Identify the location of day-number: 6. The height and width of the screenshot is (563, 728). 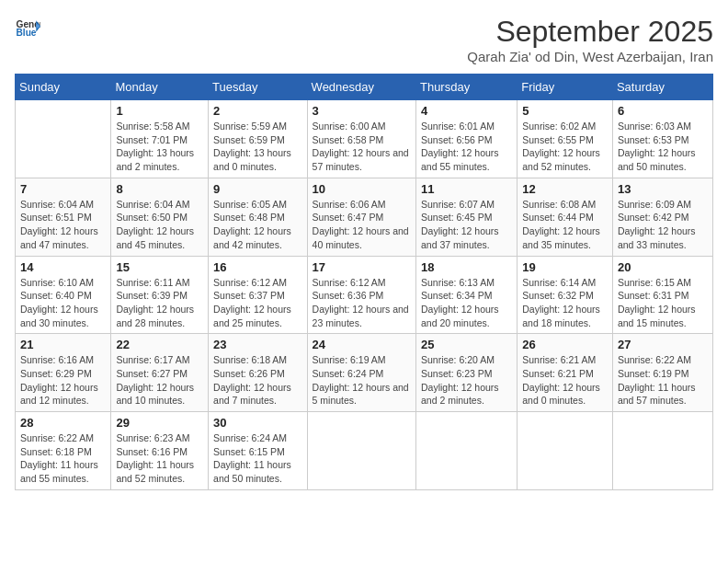
(663, 110).